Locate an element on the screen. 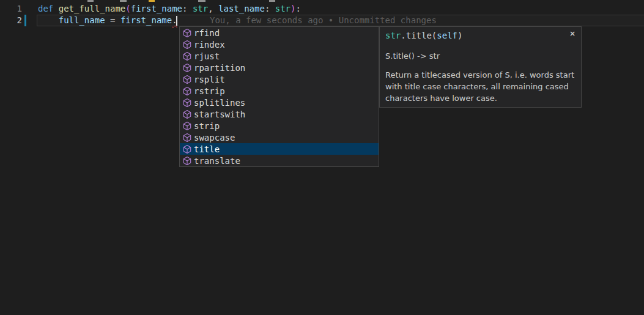 This screenshot has height=315, width=644. suggestion-item: rfind is located at coordinates (279, 33).